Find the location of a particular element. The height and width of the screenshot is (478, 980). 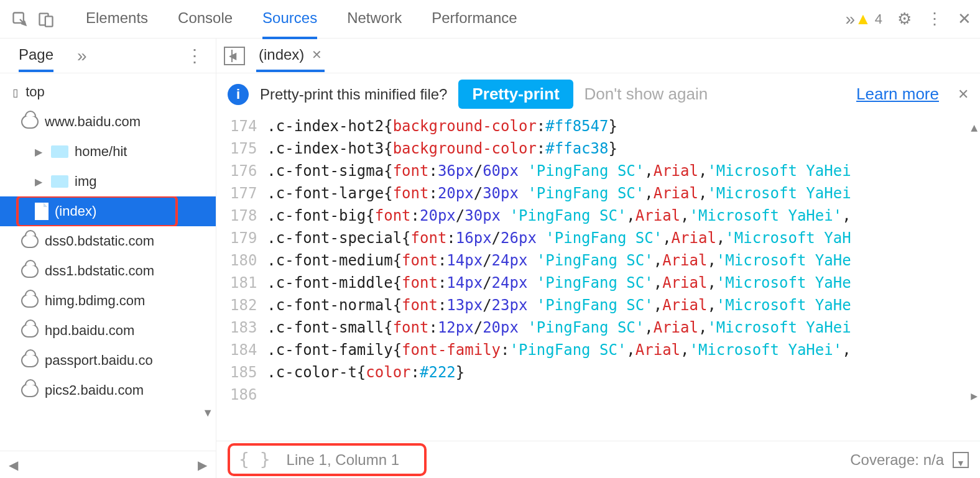

gear-icon: ⚙ is located at coordinates (904, 19).